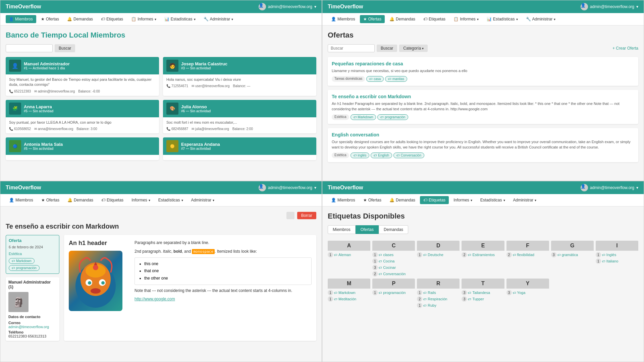 This screenshot has height=362, width=644. What do you see at coordinates (351, 48) in the screenshot?
I see `offer-search-input` at bounding box center [351, 48].